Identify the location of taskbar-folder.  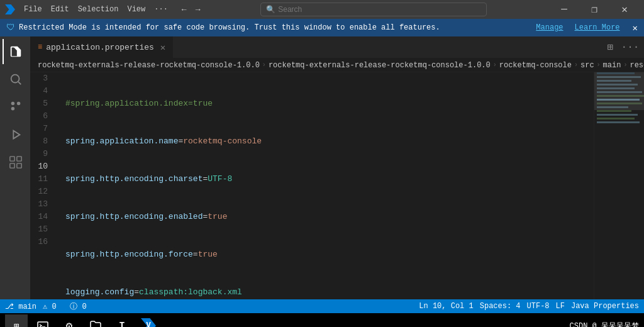
(96, 321).